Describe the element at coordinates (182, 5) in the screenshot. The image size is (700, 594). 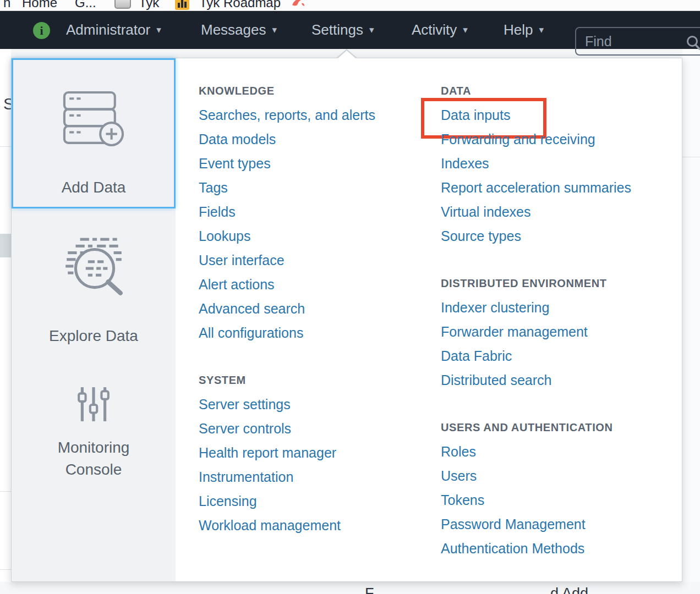
I see `tyk-roadmap-favicon-icon` at that location.